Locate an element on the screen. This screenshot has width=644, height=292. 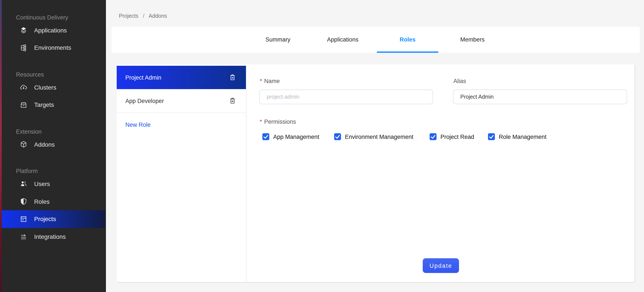
users-icon is located at coordinates (24, 184).